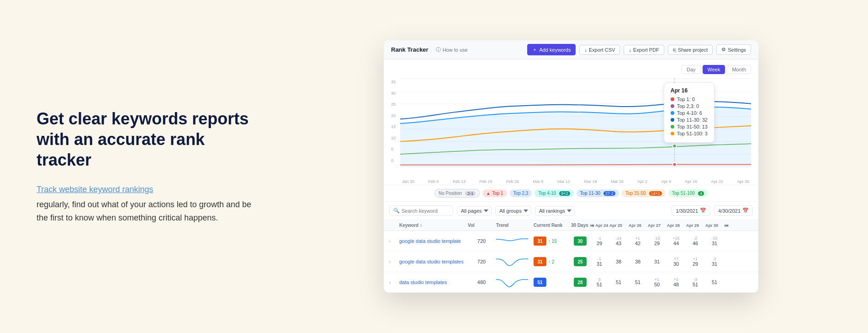  What do you see at coordinates (552, 262) in the screenshot?
I see `current-rank-cell: 31 ↑ 2` at bounding box center [552, 262].